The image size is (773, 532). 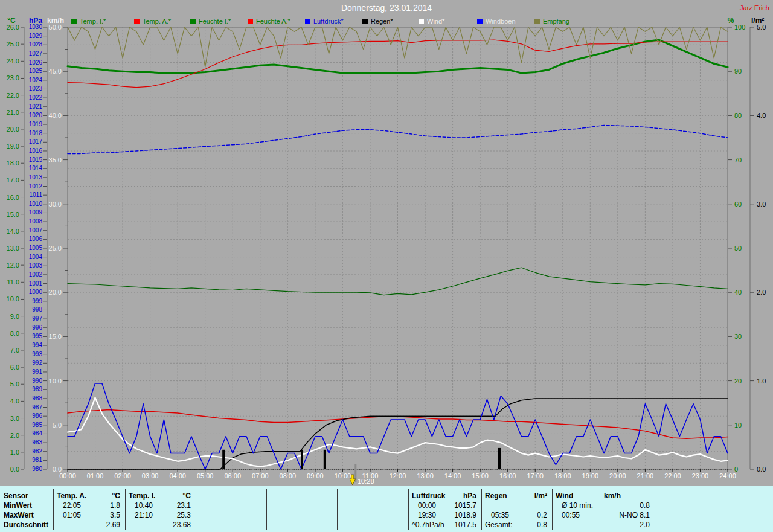 I want to click on x-axis-tick-label: 07:00, so click(x=260, y=476).